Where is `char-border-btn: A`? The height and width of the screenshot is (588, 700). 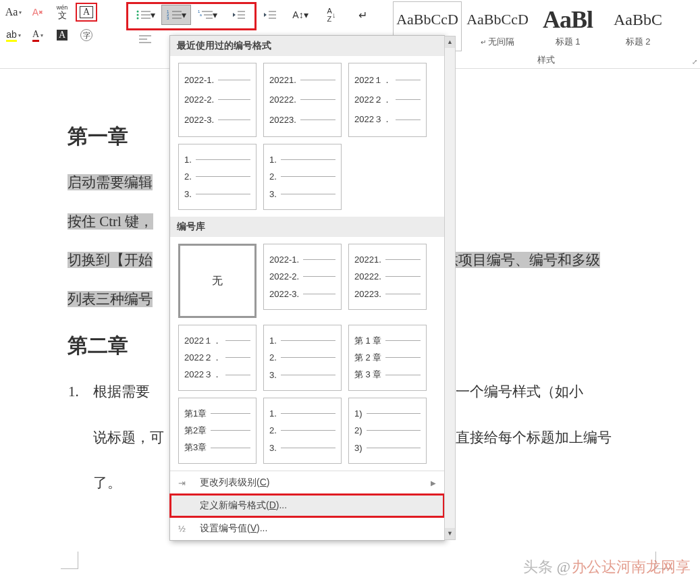
char-border-btn: A is located at coordinates (86, 12).